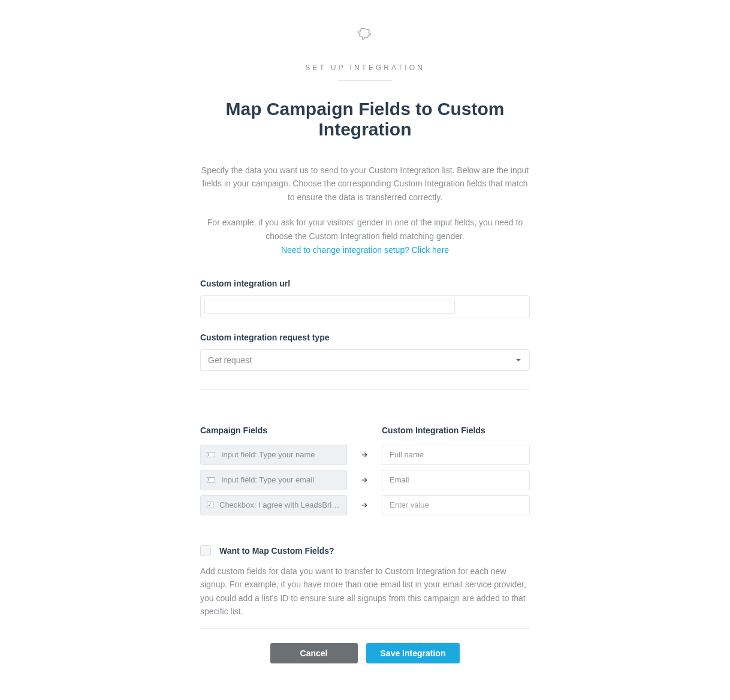  I want to click on puzzle-icon, so click(365, 36).